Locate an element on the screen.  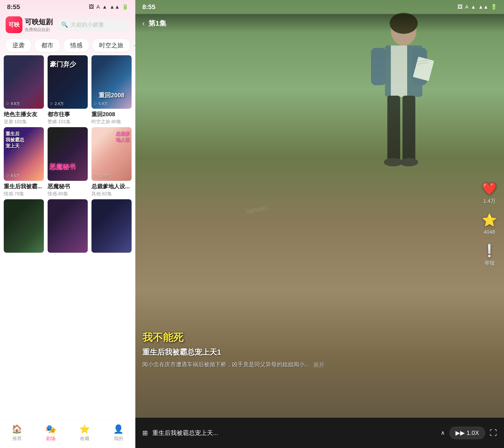
video-subtitle-area: 我不能死 重生后我被霸总宠上天1 闻小念在庆市遭遇车祸后被抛下桥，凶手竟是同父异… is located at coordinates (305, 350).